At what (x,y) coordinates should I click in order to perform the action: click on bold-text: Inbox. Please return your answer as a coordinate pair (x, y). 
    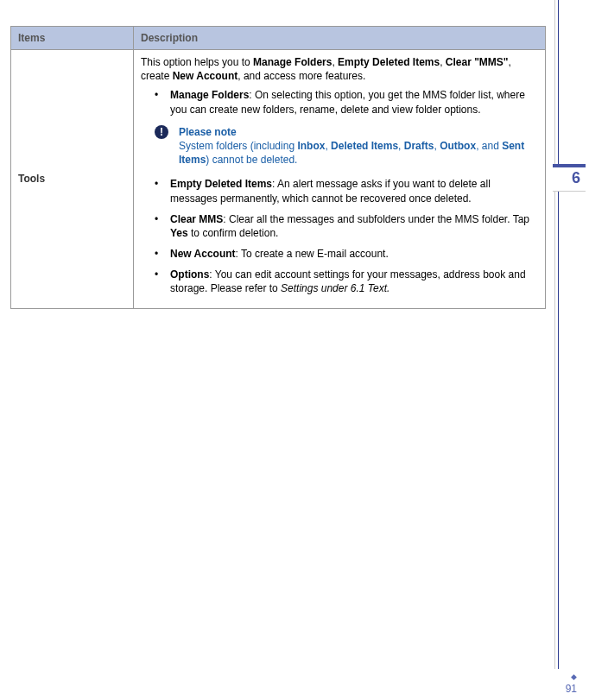
    Looking at the image, I should click on (311, 146).